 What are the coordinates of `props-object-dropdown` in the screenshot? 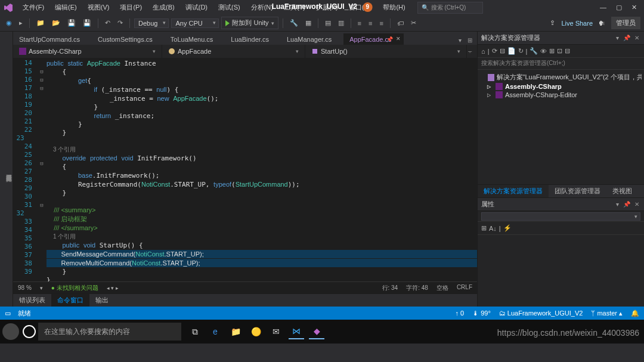 It's located at (561, 216).